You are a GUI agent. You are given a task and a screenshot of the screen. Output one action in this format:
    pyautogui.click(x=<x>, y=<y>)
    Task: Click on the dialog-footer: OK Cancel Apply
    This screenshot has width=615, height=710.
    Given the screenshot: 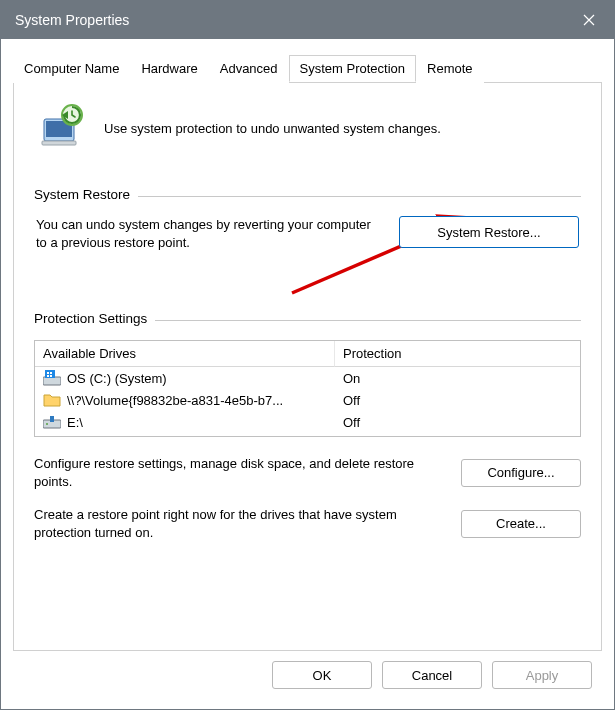 What is the action you would take?
    pyautogui.click(x=308, y=676)
    